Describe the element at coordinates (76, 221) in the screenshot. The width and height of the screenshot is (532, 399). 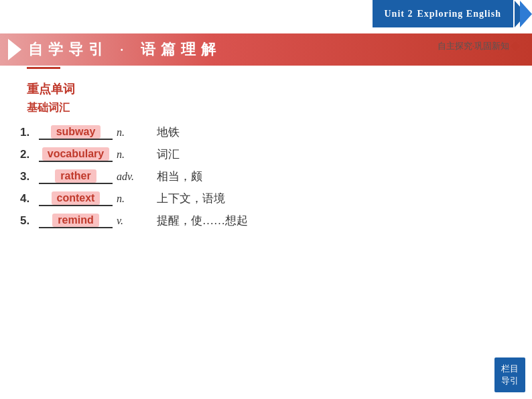
I see `vocab-answer-box: remind` at that location.